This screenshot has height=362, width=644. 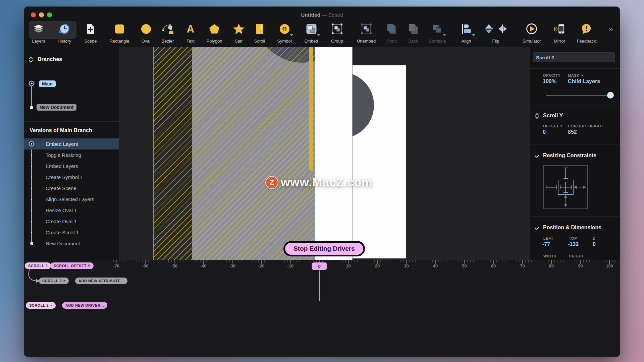 I want to click on scroll-layer-icon, so click(x=260, y=29).